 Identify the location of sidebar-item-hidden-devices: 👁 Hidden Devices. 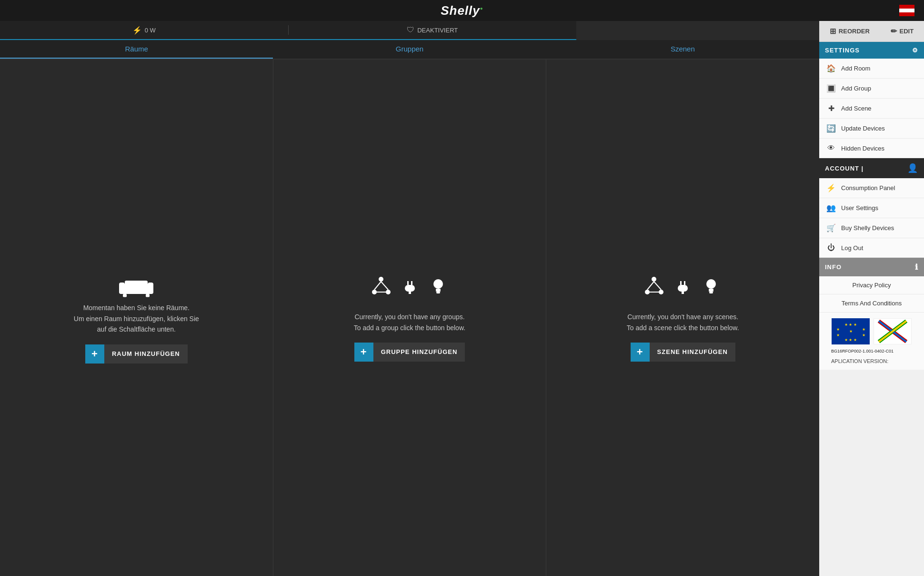
(872, 149).